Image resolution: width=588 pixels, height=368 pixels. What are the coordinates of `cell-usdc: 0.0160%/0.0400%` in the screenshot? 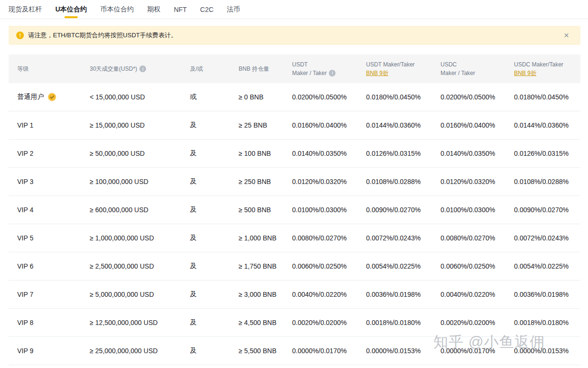 It's located at (477, 125).